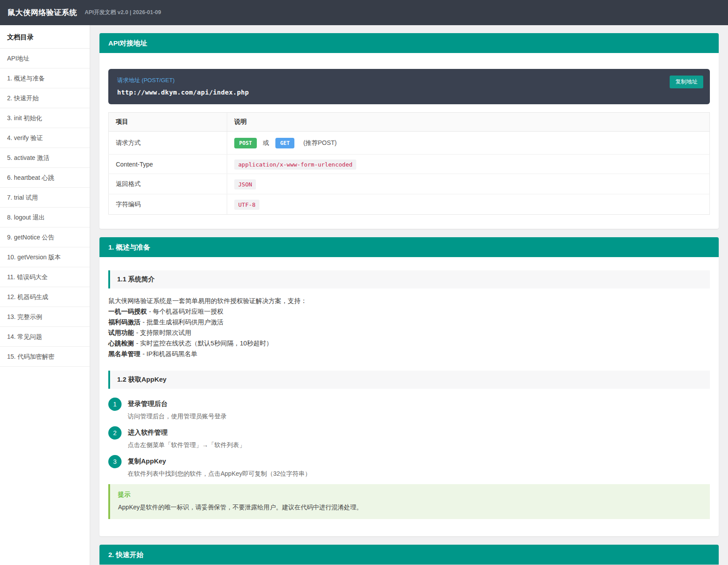 The height and width of the screenshot is (565, 728). What do you see at coordinates (409, 354) in the screenshot?
I see `feature-line: 黑名单管理- IP和机器码黑名单` at bounding box center [409, 354].